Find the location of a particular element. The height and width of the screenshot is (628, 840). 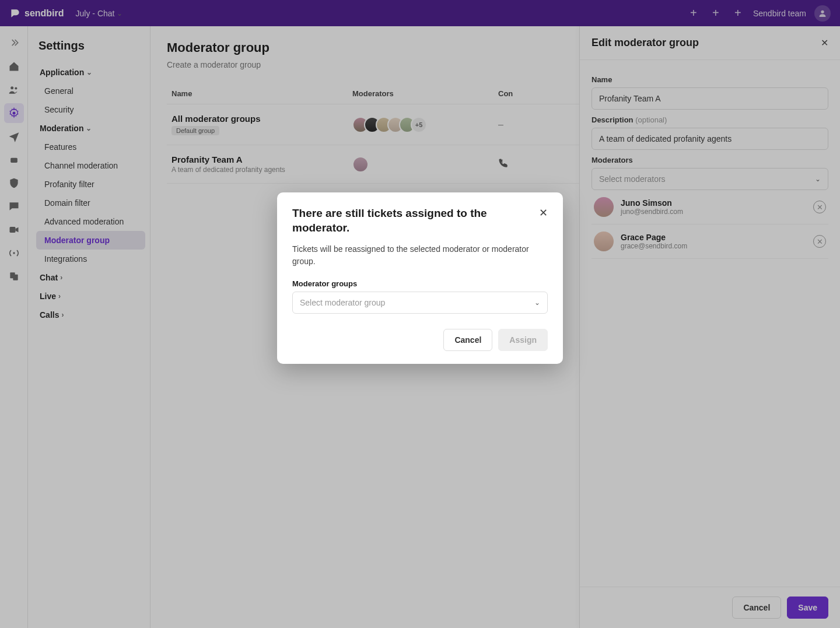

modal-assign-button: Assign is located at coordinates (523, 340).